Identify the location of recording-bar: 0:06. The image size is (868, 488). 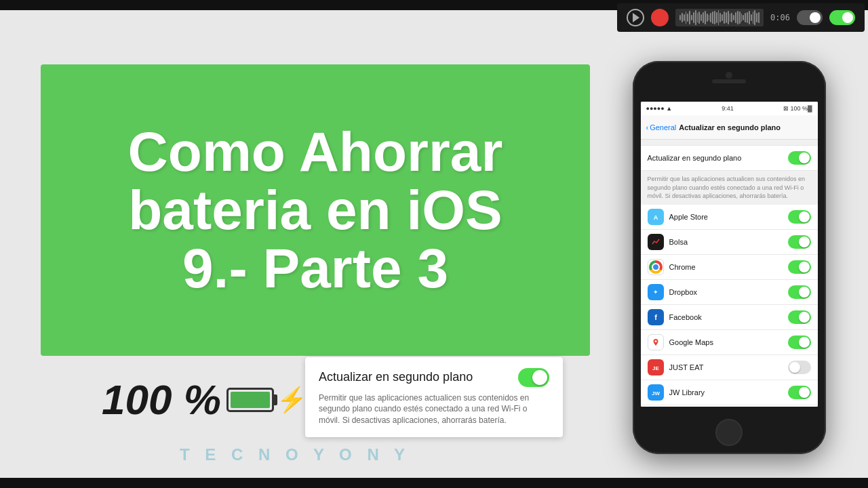
(741, 18).